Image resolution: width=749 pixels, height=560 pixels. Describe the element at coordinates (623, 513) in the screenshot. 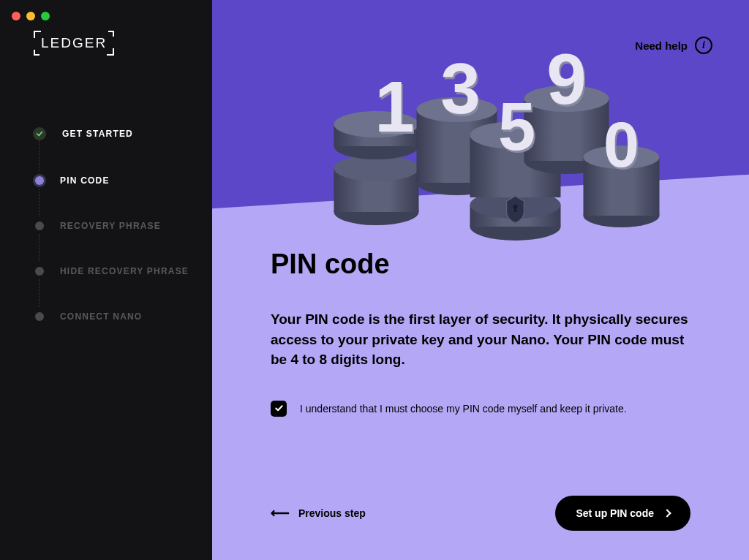

I see `setup-pin-button: Set up PIN code` at that location.